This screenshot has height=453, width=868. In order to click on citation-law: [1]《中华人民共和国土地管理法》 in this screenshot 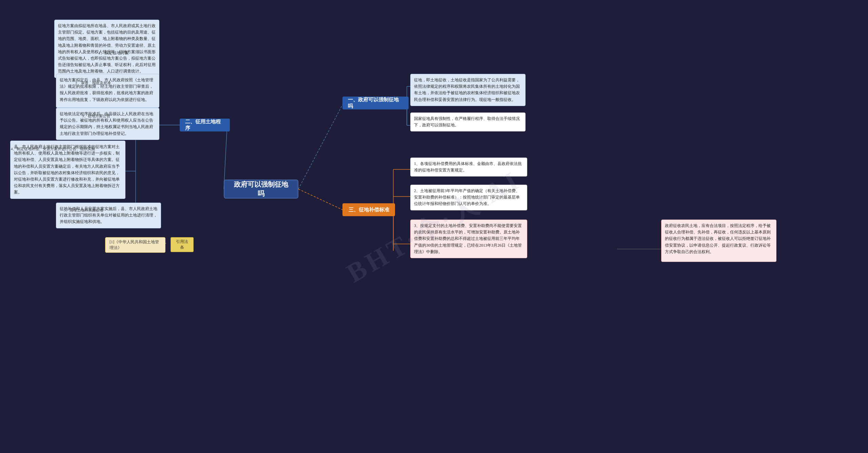, I will do `click(135, 245)`.